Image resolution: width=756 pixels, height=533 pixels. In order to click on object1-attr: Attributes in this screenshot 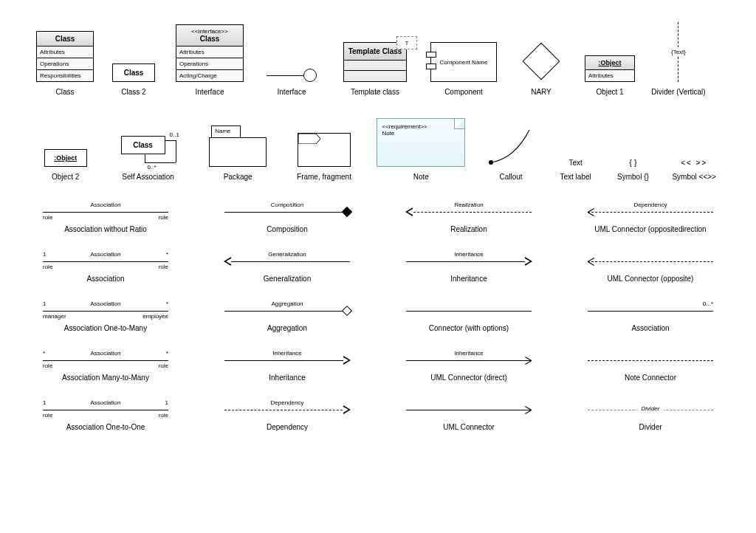, I will do `click(610, 75)`.